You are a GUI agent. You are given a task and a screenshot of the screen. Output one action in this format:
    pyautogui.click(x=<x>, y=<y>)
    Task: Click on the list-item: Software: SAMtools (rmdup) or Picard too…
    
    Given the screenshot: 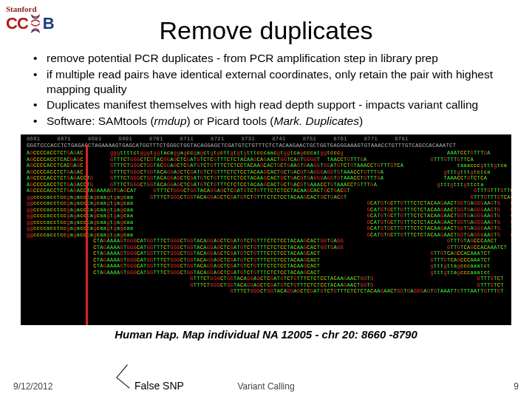 What is the action you would take?
    pyautogui.click(x=272, y=121)
    